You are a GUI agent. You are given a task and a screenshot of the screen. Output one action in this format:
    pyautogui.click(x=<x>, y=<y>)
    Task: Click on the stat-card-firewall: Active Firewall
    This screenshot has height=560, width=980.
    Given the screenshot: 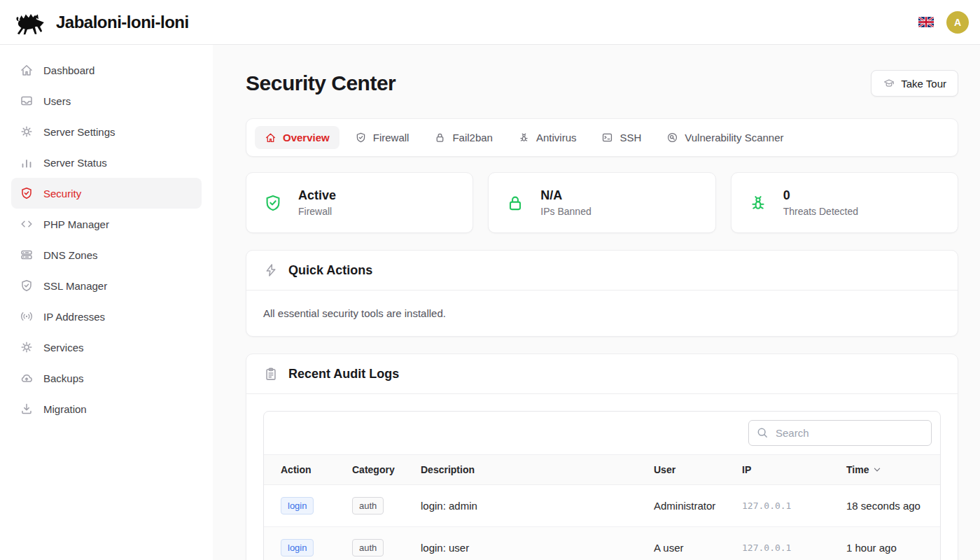 What is the action you would take?
    pyautogui.click(x=360, y=203)
    